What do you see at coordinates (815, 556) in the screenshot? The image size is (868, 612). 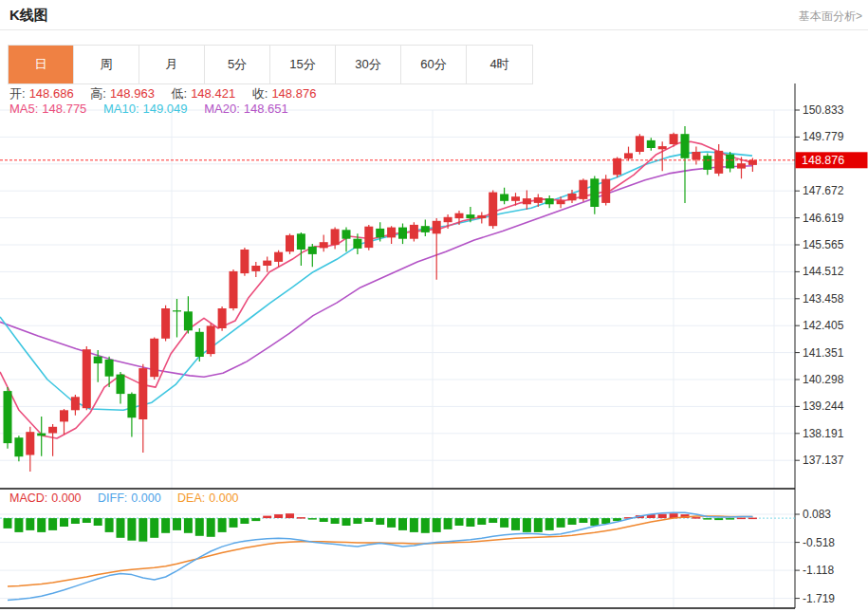 I see `macd-axis: 0.083-0.518-1.118-1.719` at bounding box center [815, 556].